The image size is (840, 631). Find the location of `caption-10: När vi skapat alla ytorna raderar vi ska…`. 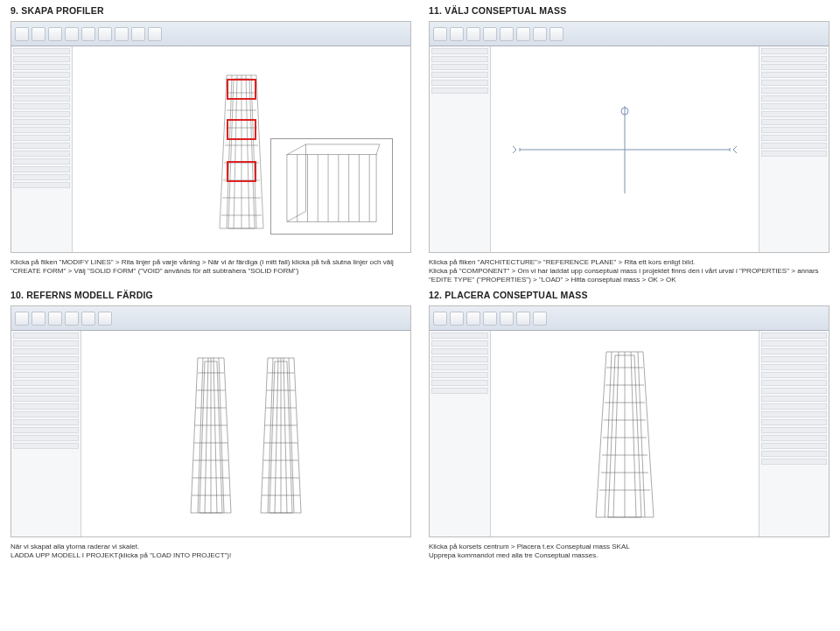

caption-10: När vi skapat alla ytorna raderar vi ska… is located at coordinates (211, 551).